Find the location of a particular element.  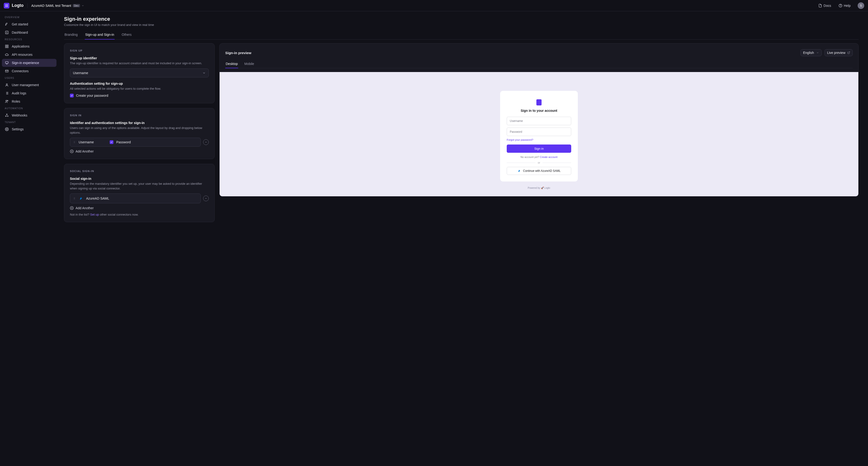

social-connector-row: AzureAD SAML is located at coordinates (135, 198).